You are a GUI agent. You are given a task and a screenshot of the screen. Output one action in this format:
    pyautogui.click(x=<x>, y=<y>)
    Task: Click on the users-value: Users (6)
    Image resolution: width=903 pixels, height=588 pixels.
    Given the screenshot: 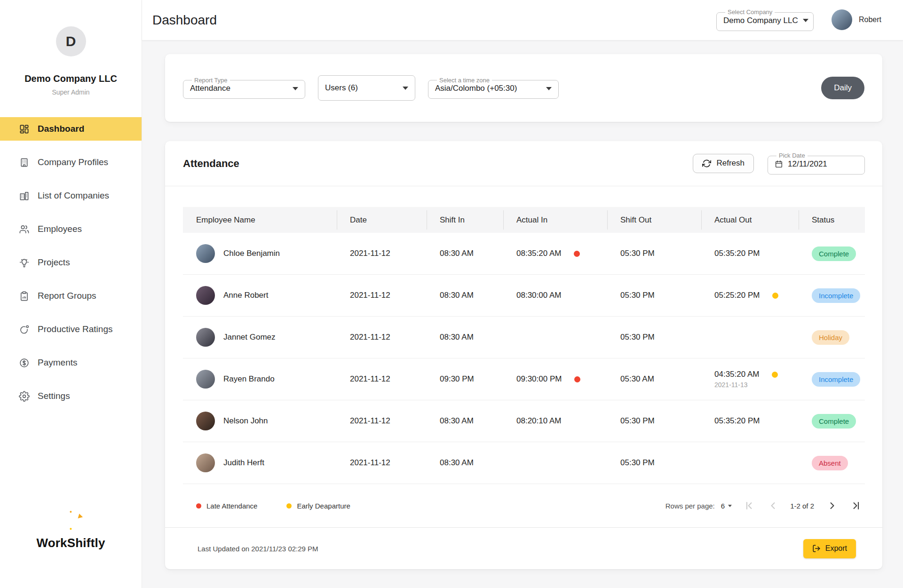 What is the action you would take?
    pyautogui.click(x=341, y=88)
    